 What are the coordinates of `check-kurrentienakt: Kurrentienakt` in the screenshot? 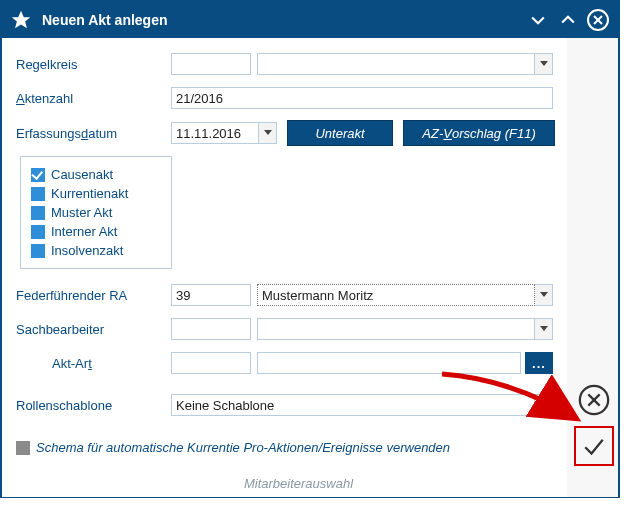 It's located at (96, 194).